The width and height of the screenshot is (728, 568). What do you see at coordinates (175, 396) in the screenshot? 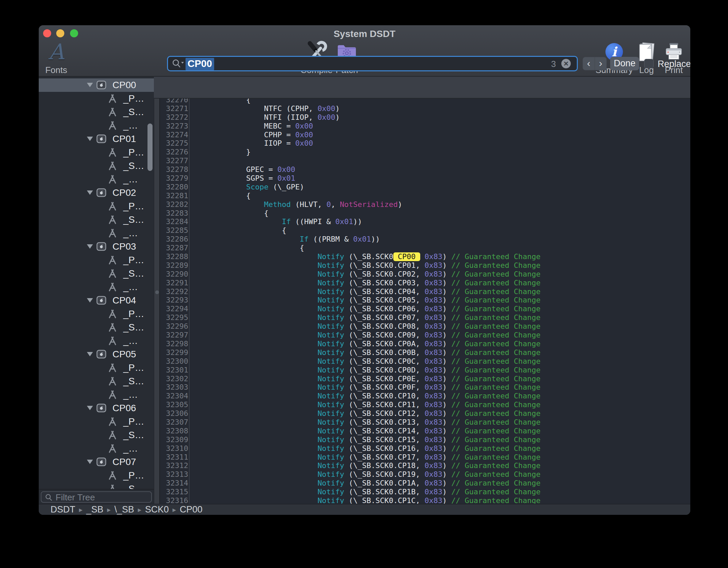
I see `line-number: 32304` at bounding box center [175, 396].